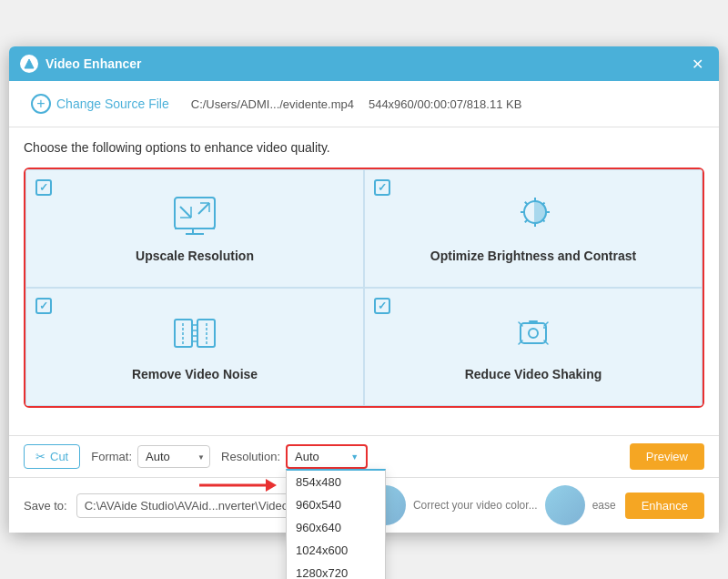  What do you see at coordinates (273, 104) in the screenshot?
I see `file-path: C:/Users/ADMI.../evidente.mp4` at bounding box center [273, 104].